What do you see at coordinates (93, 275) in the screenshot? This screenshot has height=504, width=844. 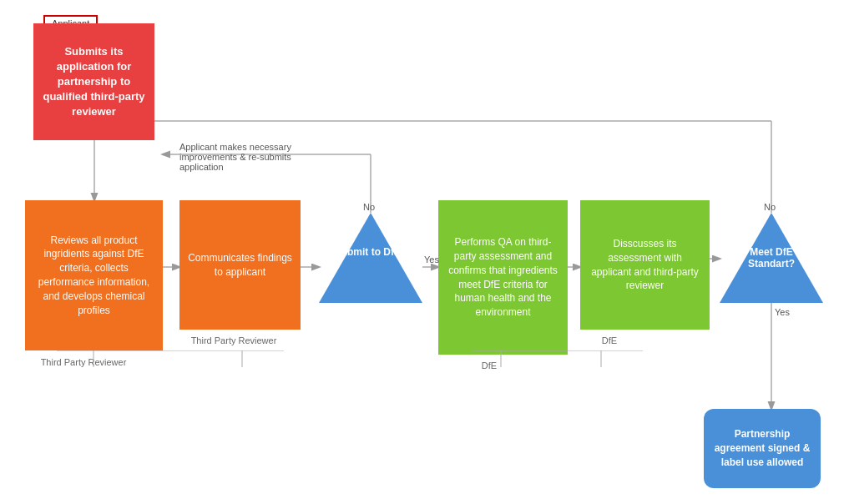 I see `orange1-text: Reviews all product ingridients against …` at bounding box center [93, 275].